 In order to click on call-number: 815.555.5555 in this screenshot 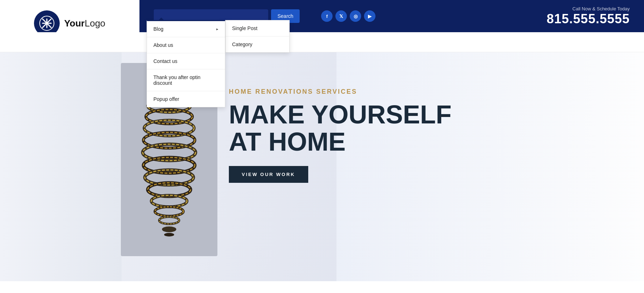, I will do `click(588, 19)`.